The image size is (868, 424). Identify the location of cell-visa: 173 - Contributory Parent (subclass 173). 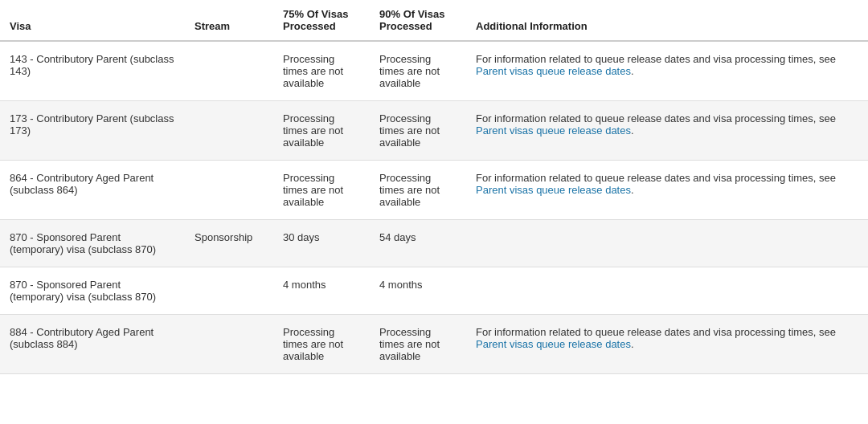
(92, 131).